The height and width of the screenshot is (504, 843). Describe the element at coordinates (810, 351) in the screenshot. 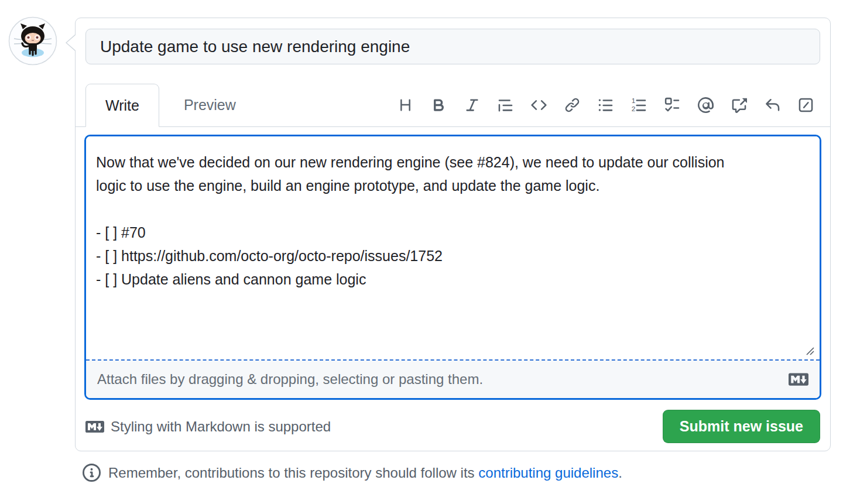

I see `resize-grip-icon` at that location.